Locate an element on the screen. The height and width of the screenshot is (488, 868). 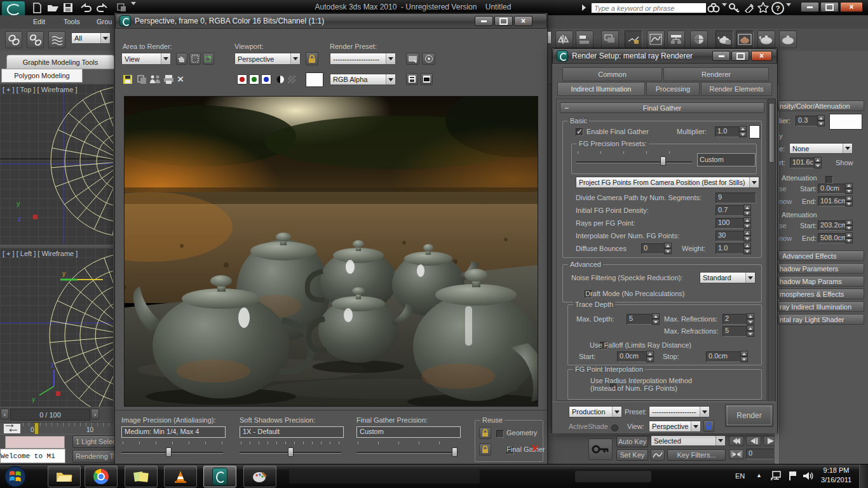
multiplier-spinner is located at coordinates (743, 132).